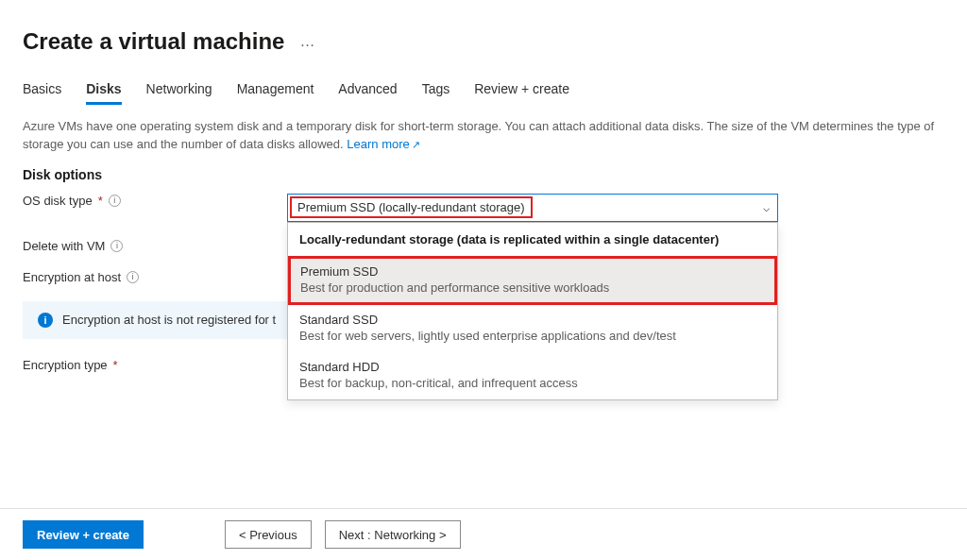  Describe the element at coordinates (153, 42) in the screenshot. I see `page-title: Create a virtual machine` at that location.